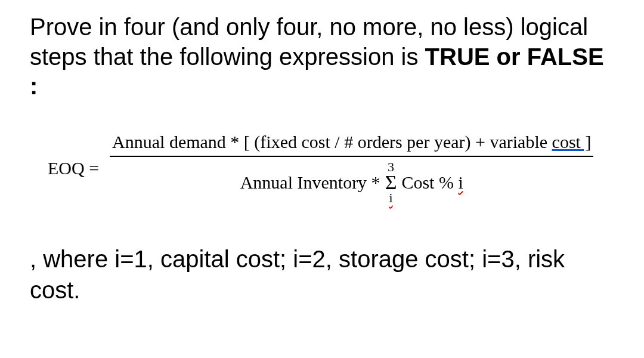 This screenshot has width=644, height=358. What do you see at coordinates (572, 142) in the screenshot?
I see `numerator-underlined: cost ]` at bounding box center [572, 142].